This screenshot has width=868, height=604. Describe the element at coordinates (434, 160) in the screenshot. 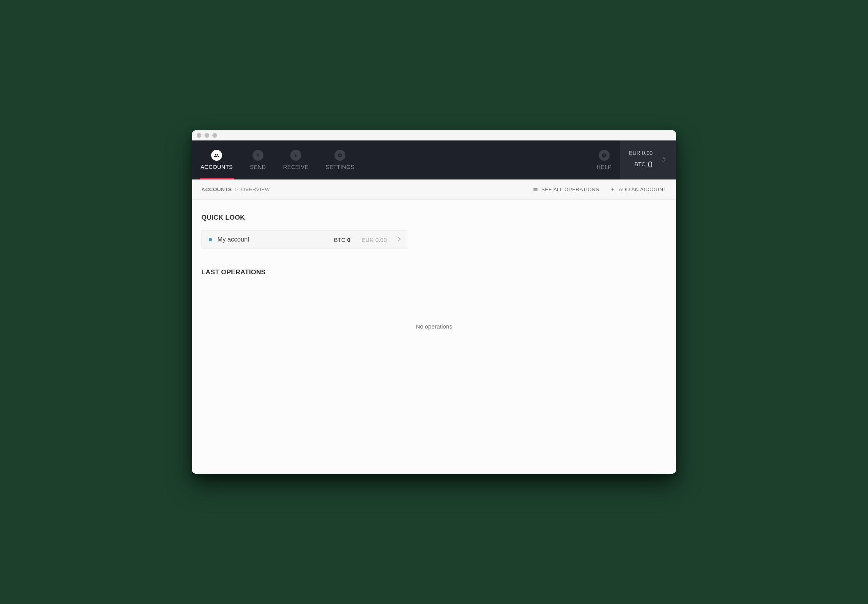

I see `top-nav: ACCOUNTS SEND RECEIVE SETTINGS` at that location.